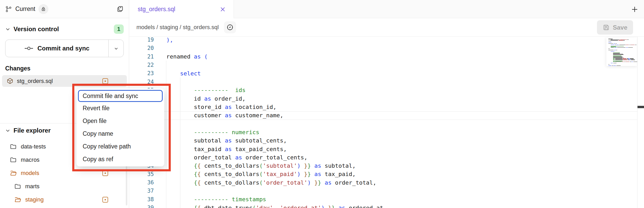  What do you see at coordinates (387, 115) in the screenshot?
I see `code-line-28: 28 customer as customer_name,` at bounding box center [387, 115].